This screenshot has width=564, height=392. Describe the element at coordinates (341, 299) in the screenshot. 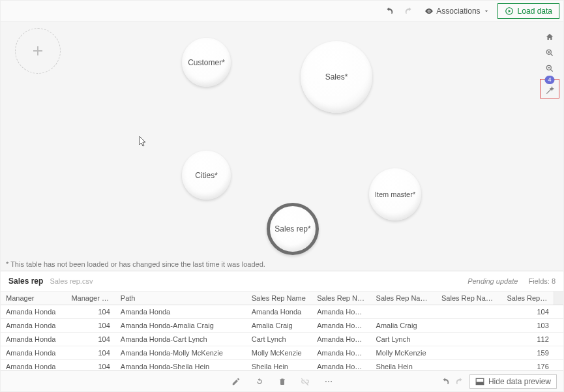

I see `col-rep-name1: Sales Rep Name1` at that location.